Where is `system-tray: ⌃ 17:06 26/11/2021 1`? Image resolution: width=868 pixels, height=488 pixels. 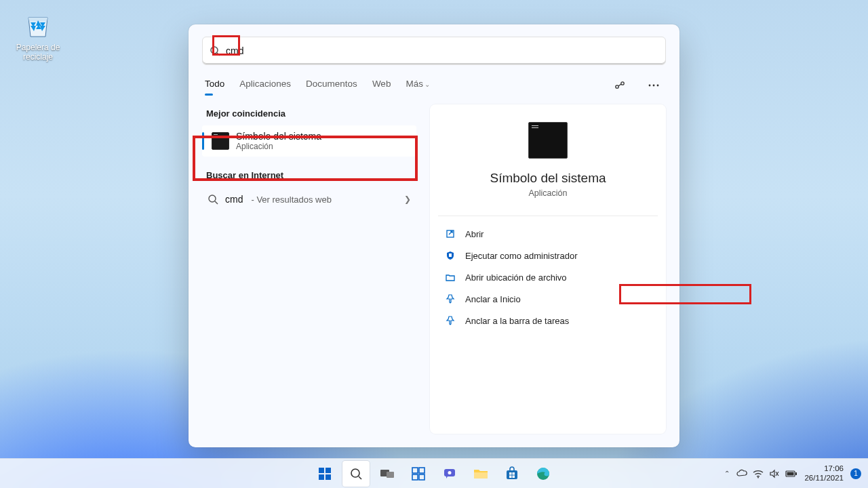 system-tray: ⌃ 17:06 26/11/2021 1 is located at coordinates (796, 473).